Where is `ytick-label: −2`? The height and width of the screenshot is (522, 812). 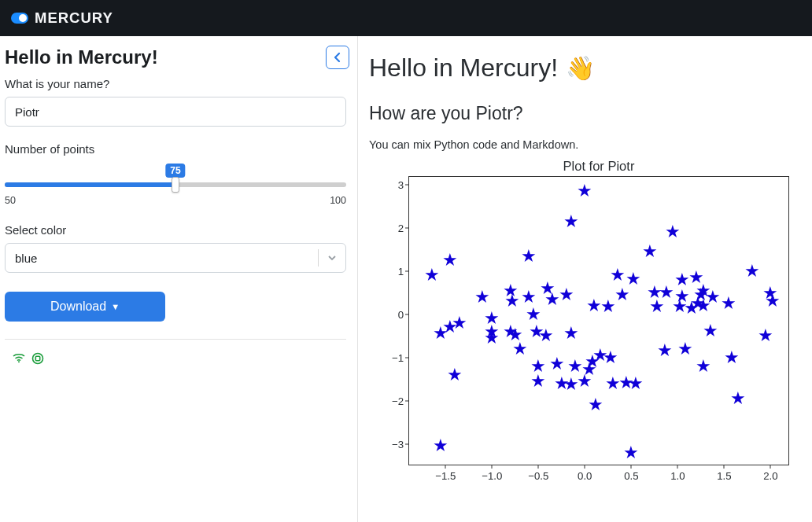 ytick-label: −2 is located at coordinates (398, 401).